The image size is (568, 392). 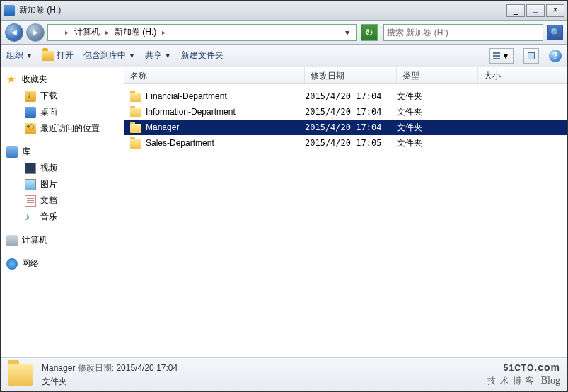 I want to click on sidebar-item-downloads: 下载, so click(x=62, y=96).